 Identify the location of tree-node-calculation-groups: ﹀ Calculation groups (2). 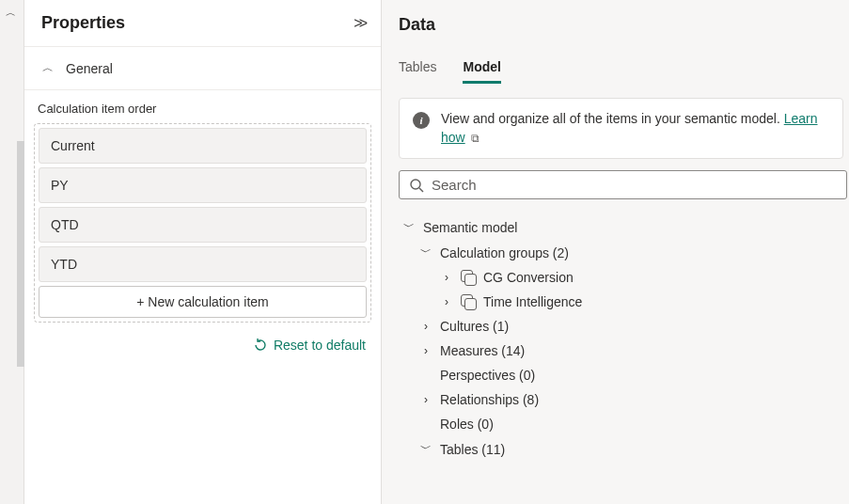
(622, 252).